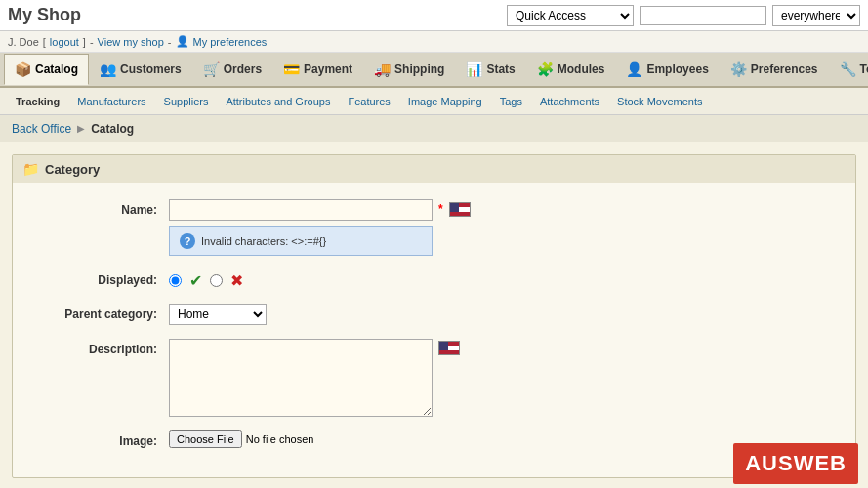 The height and width of the screenshot is (488, 868). I want to click on nav-item-employees: 👤 Employees, so click(667, 69).